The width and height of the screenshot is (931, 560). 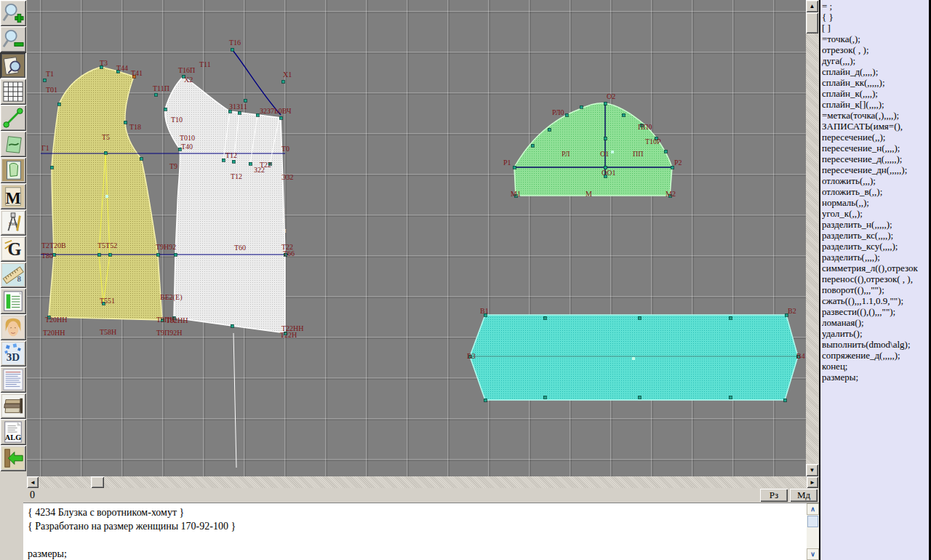 I want to click on rz-button: Рз, so click(x=774, y=495).